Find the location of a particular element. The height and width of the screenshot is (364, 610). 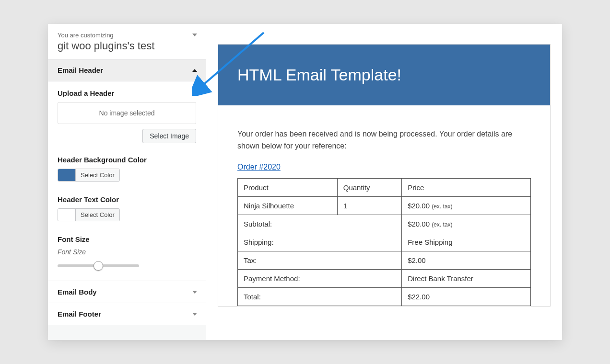

font-size-hint: Font Size is located at coordinates (127, 252).